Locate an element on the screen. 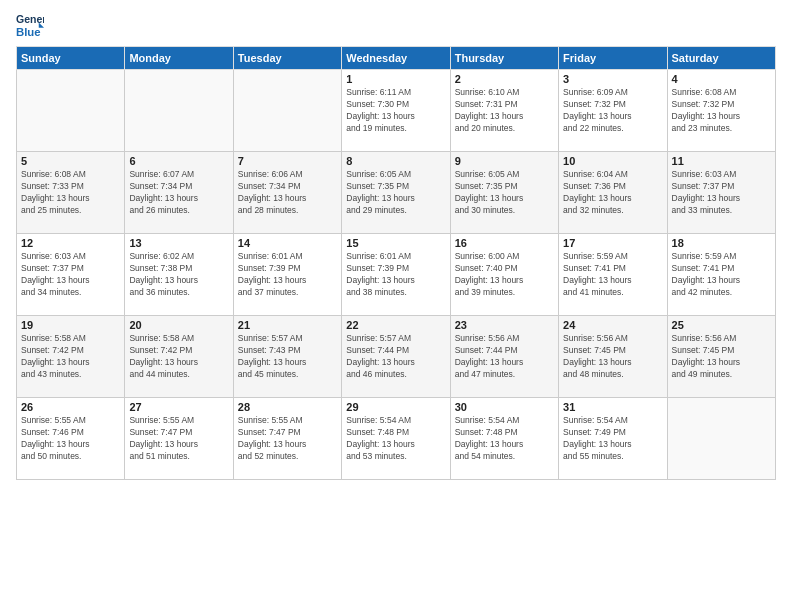  day-info: Sunrise: 6:07 AM Sunset: 7:34 PM Dayligh… is located at coordinates (178, 193).